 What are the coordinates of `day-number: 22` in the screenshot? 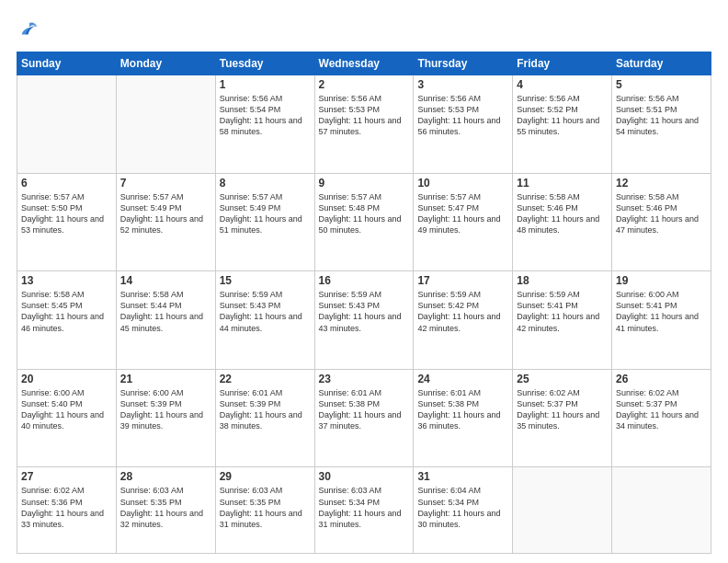 It's located at (265, 379).